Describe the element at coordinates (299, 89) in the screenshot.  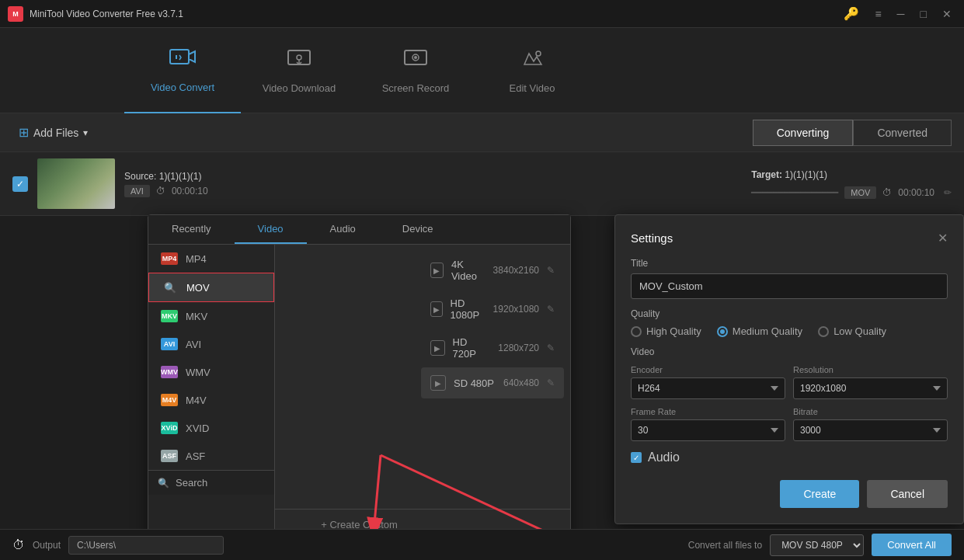
I see `video-download-label: Video Download` at that location.